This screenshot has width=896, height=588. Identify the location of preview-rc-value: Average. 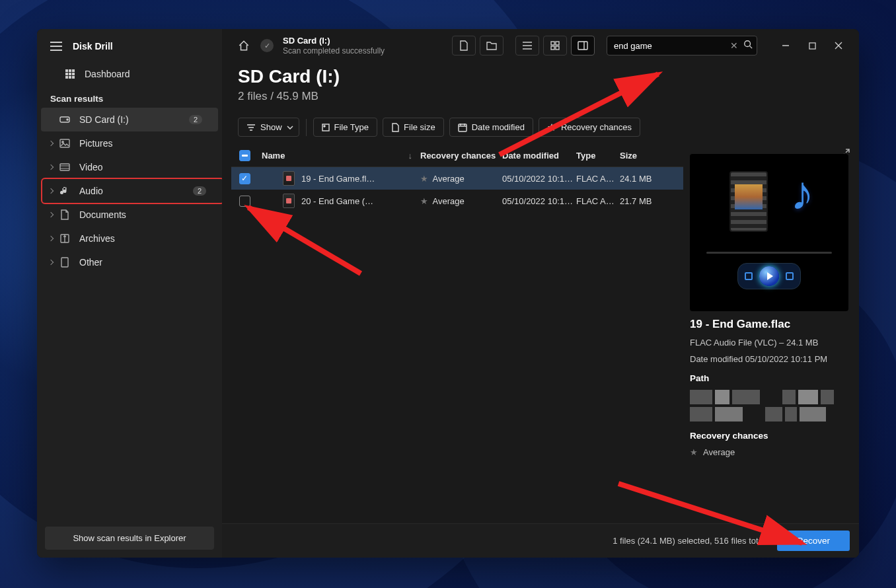
(719, 452).